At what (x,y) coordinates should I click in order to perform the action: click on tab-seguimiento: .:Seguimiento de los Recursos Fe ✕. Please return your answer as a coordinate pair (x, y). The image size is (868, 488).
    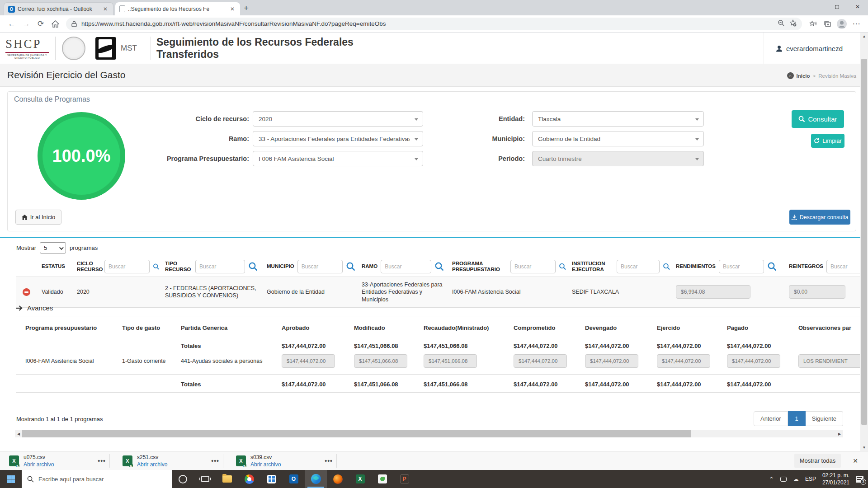
    Looking at the image, I should click on (178, 9).